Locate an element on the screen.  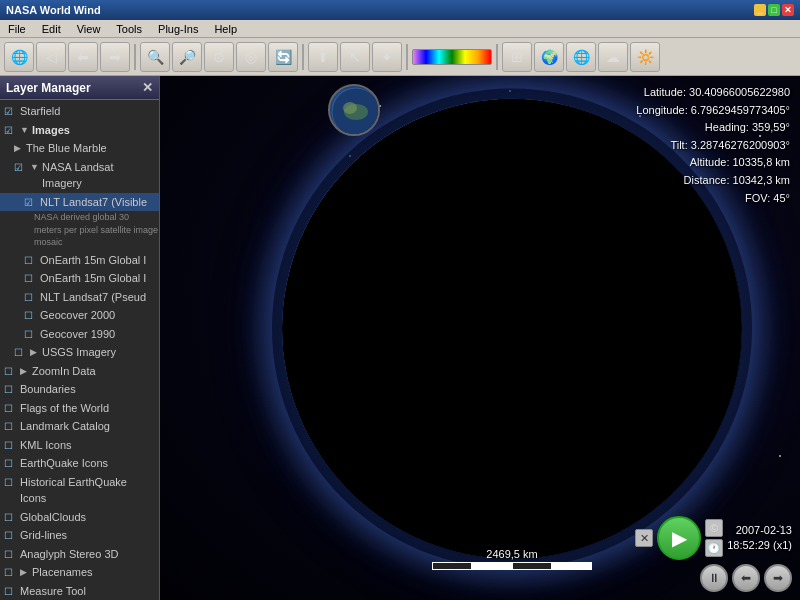
list-item: ☐ Anaglyph Stereo 3D is located at coordinates (80, 554).